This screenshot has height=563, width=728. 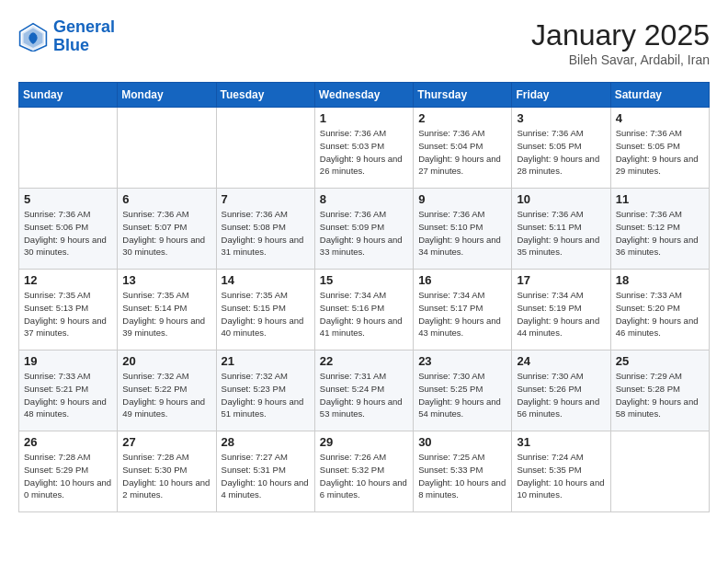 What do you see at coordinates (265, 310) in the screenshot?
I see `calendar-cell: 14Sunrise: 7:35 AMSunset: 5:15 PMDayligh…` at bounding box center [265, 310].